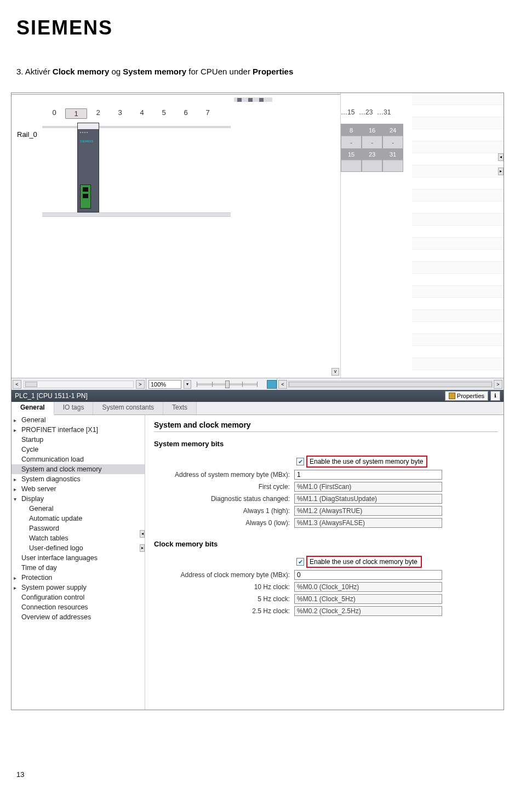 This screenshot has width=526, height=812. Describe the element at coordinates (78, 588) in the screenshot. I see `tree-item: ▸System power supply` at that location.